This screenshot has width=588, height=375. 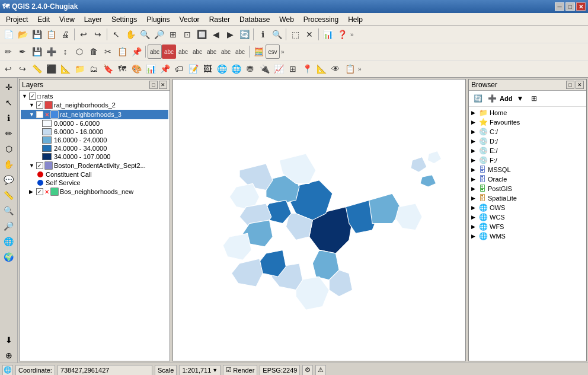 What do you see at coordinates (9, 149) in the screenshot?
I see `map-tool-node: ⬡` at bounding box center [9, 149].